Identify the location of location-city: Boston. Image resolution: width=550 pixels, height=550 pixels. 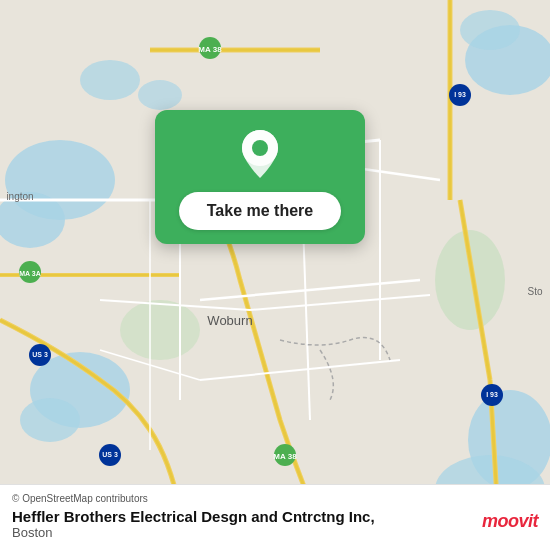
(275, 532).